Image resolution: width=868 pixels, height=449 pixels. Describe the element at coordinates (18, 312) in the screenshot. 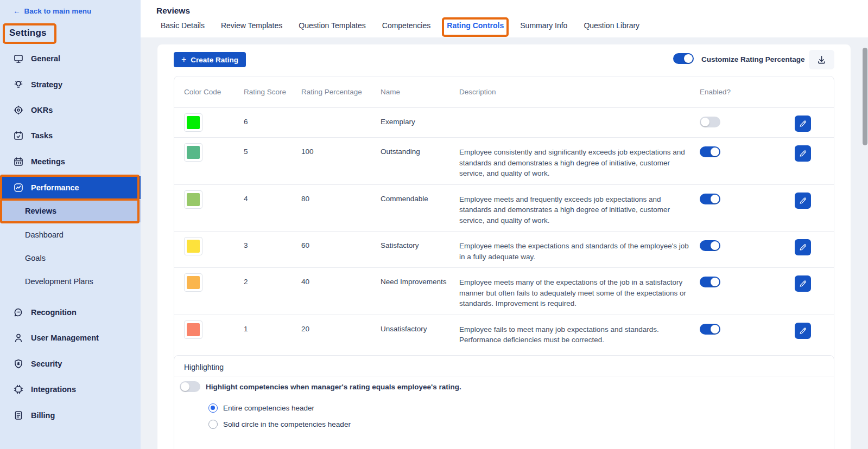

I see `chat-icon` at that location.